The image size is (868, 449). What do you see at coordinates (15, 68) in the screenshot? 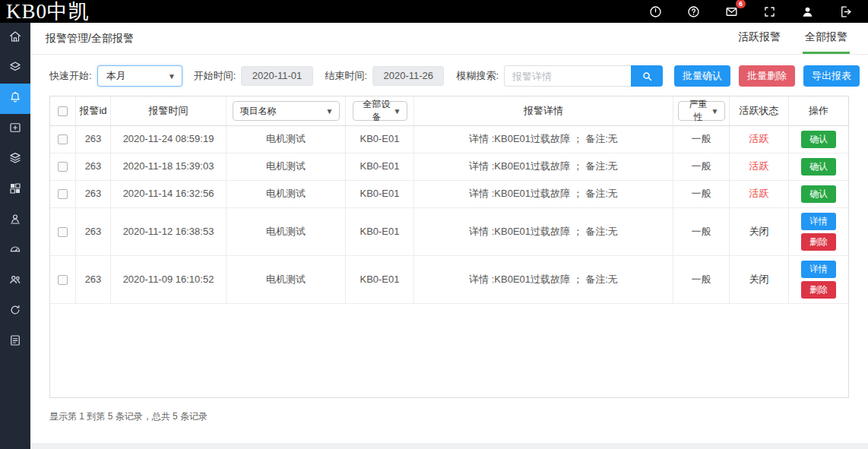
I see `layers-icon` at bounding box center [15, 68].